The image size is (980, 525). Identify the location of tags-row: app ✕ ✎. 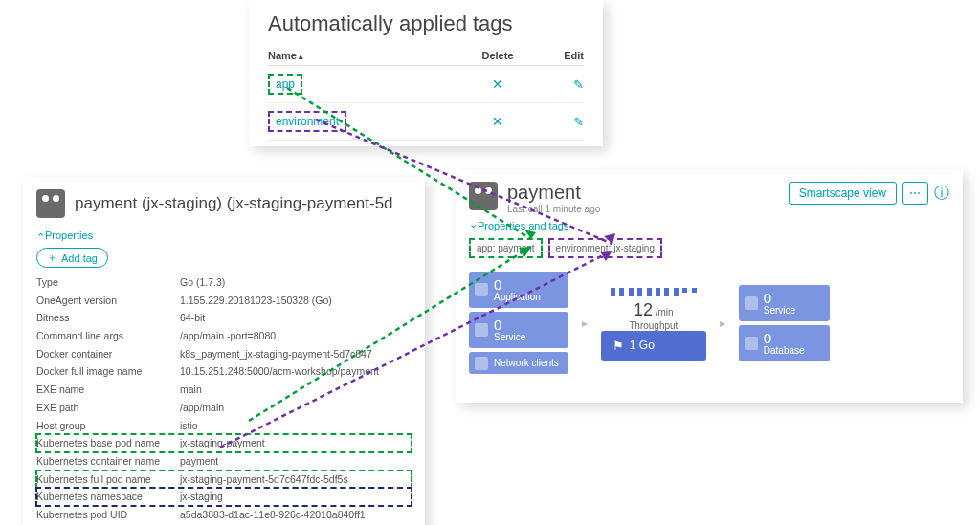
(426, 84).